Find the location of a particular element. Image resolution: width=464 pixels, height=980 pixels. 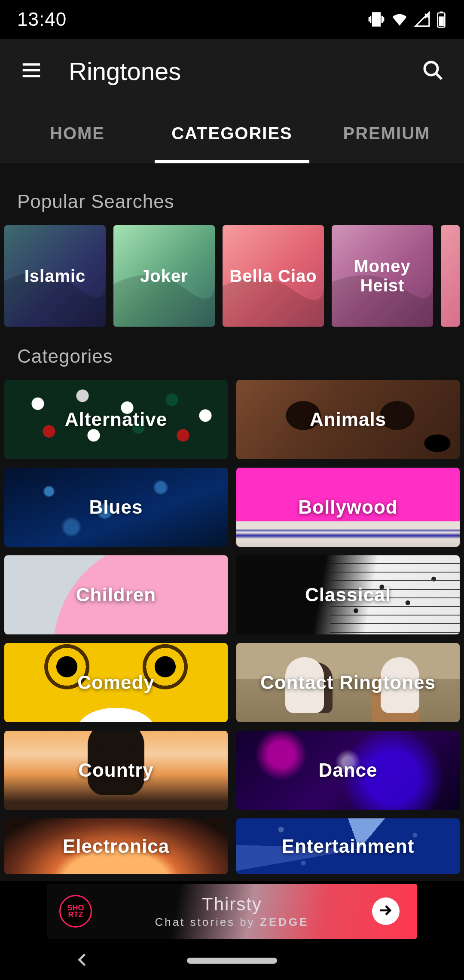

status-bar: 13:40 is located at coordinates (232, 19).